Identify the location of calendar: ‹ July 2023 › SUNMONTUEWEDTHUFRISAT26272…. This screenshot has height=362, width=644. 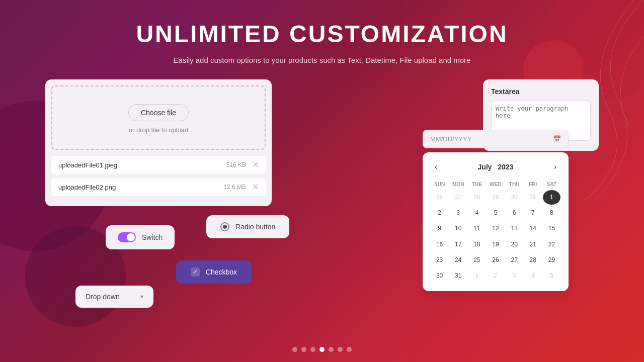
(496, 222).